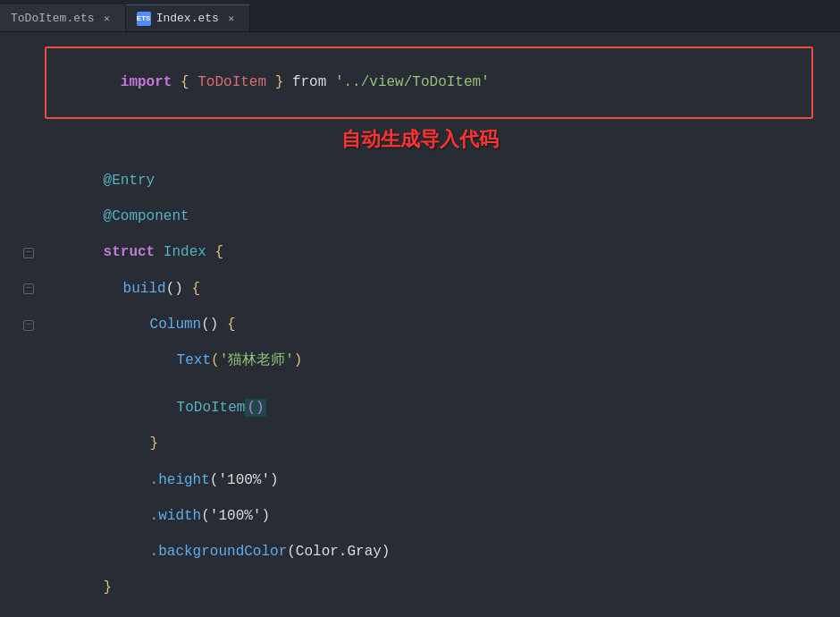 The width and height of the screenshot is (840, 617). I want to click on import-from: from, so click(309, 82).